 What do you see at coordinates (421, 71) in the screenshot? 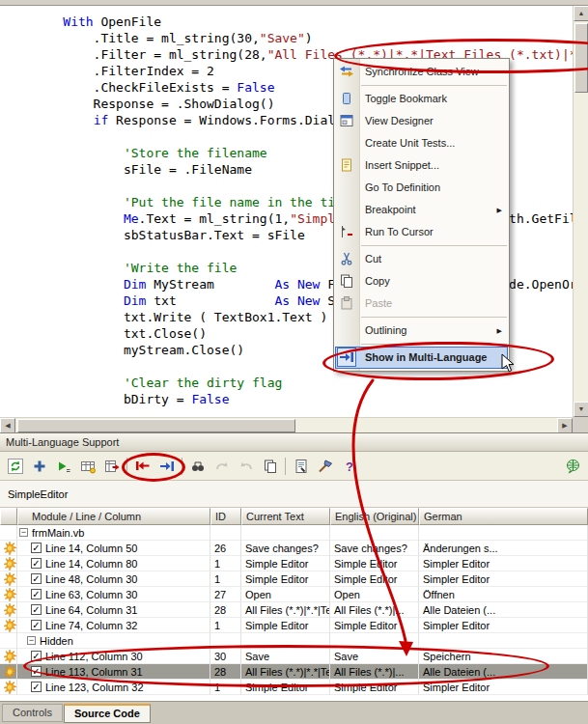
I see `menu-item-synchronize-class-view: Synchronize Class View` at bounding box center [421, 71].